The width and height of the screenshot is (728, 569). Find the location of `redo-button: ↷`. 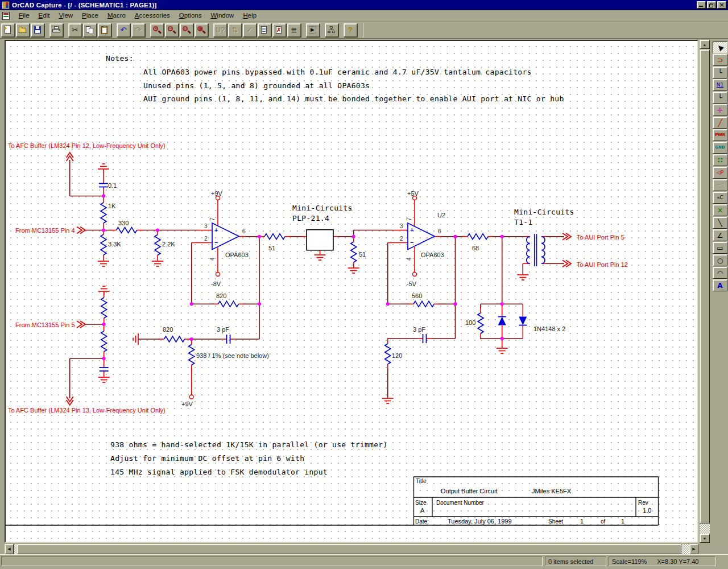

redo-button: ↷ is located at coordinates (138, 30).